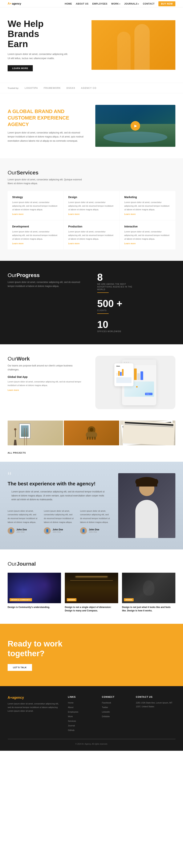 This screenshot has width=183, height=868. Describe the element at coordinates (130, 214) in the screenshot. I see `service-link-marketing: Learn more` at that location.